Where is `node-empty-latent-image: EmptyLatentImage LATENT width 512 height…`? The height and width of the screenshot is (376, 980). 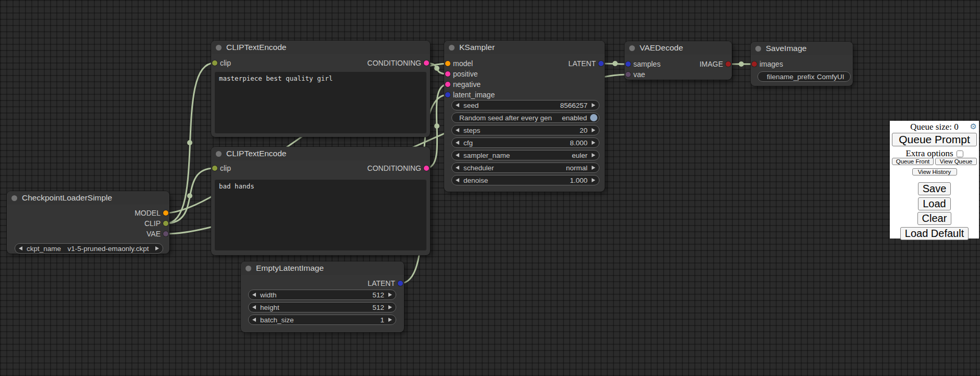 node-empty-latent-image: EmptyLatentImage LATENT width 512 height… is located at coordinates (322, 297).